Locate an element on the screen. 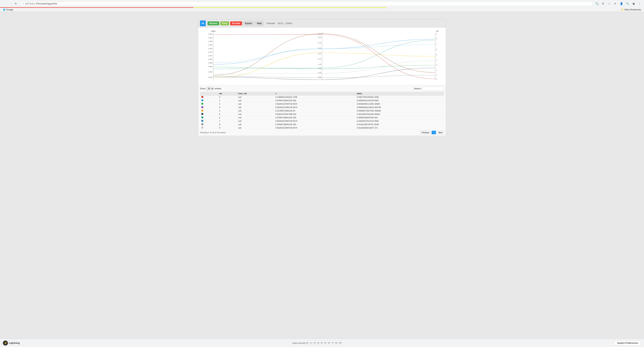  svg-text: 4 is located at coordinates (436, 60).